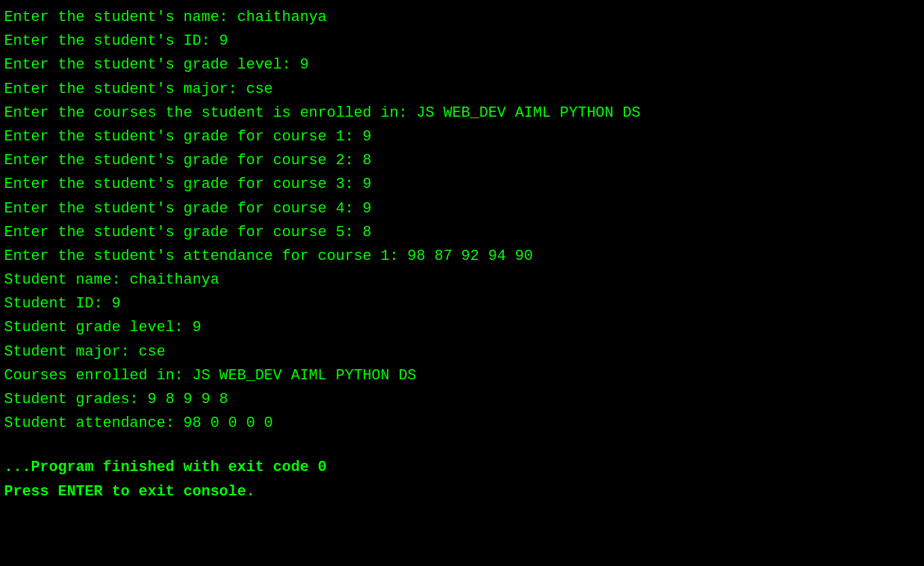 The height and width of the screenshot is (566, 924). What do you see at coordinates (462, 352) in the screenshot?
I see `terminal-line: Student major: cse` at bounding box center [462, 352].